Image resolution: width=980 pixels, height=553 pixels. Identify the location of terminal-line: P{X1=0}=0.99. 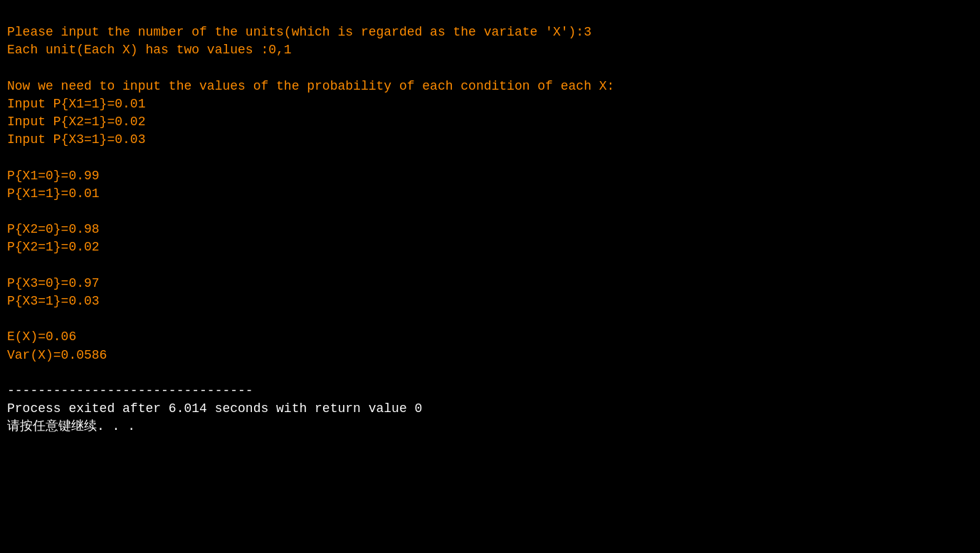
(490, 177).